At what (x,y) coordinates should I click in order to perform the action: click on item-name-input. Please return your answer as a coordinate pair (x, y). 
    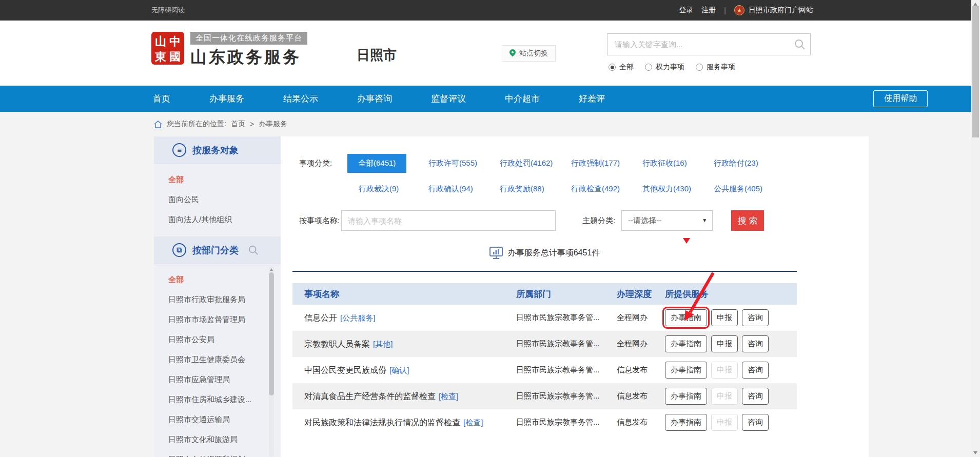
    Looking at the image, I should click on (448, 221).